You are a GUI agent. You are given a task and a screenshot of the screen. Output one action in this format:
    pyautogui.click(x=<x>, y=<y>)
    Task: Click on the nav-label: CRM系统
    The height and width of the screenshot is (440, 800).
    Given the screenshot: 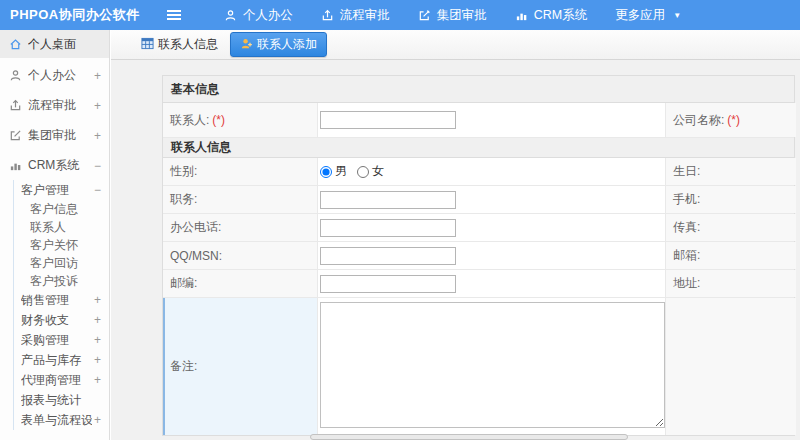 What is the action you would take?
    pyautogui.click(x=560, y=16)
    